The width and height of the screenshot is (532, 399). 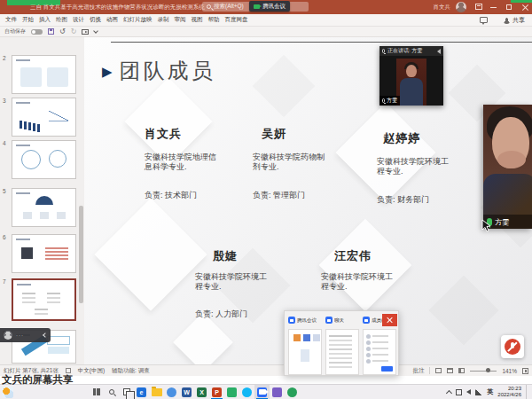 What do you see at coordinates (411, 81) in the screenshot?
I see `video-feed: 方雯` at bounding box center [411, 81].